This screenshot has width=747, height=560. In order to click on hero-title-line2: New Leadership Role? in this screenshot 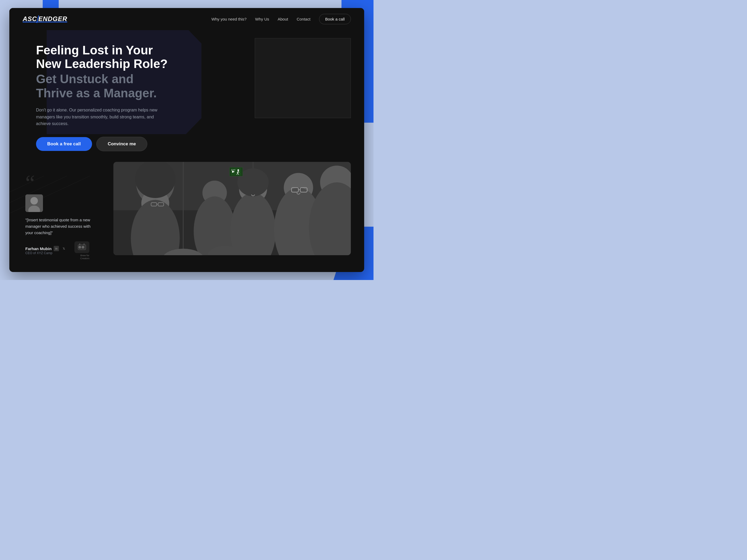, I will do `click(102, 63)`.